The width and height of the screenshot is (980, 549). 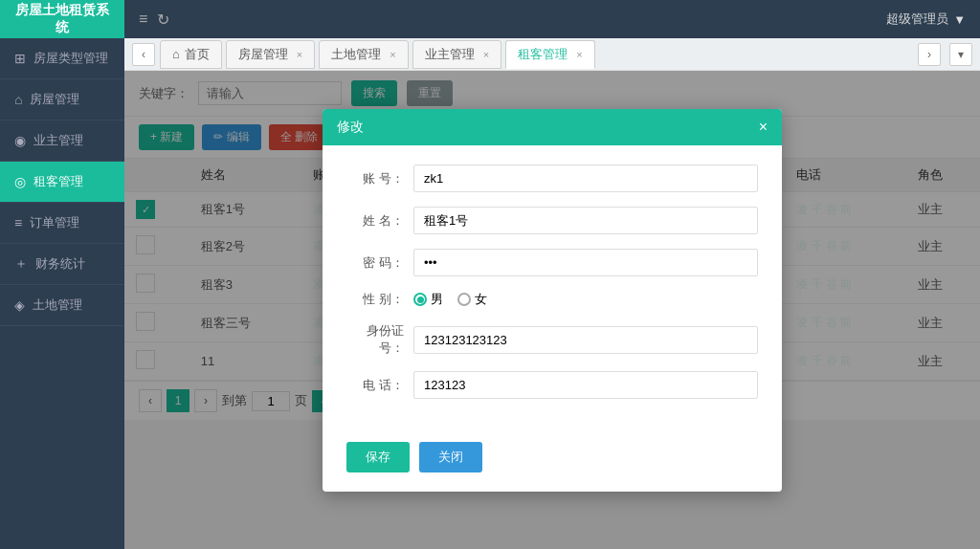 What do you see at coordinates (586, 262) in the screenshot?
I see `password-input` at bounding box center [586, 262].